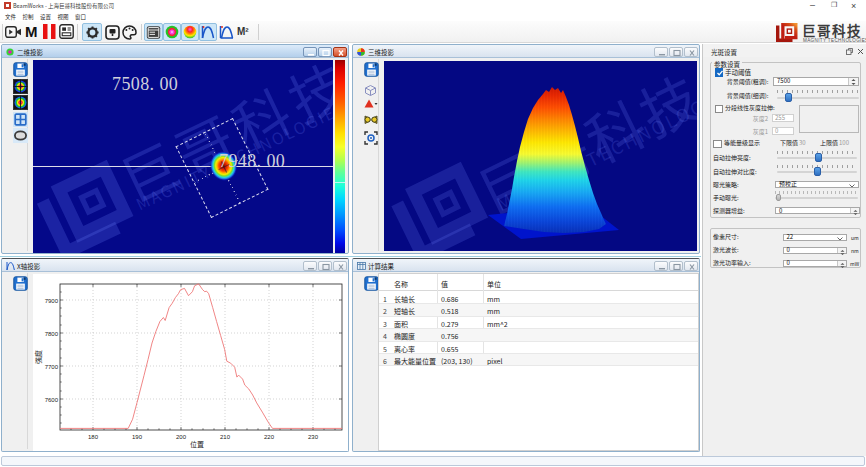  I want to click on svg-text: 7900, so click(52, 301).